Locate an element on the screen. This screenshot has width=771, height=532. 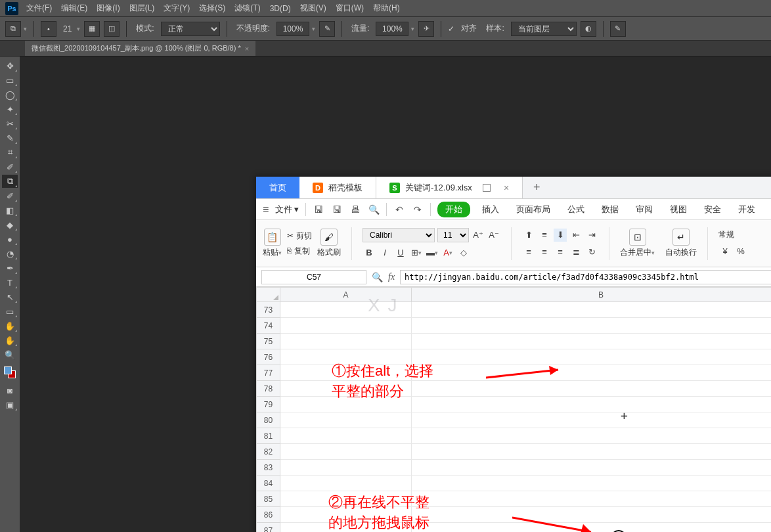
align-center-icon: ≡ is located at coordinates (544, 252).